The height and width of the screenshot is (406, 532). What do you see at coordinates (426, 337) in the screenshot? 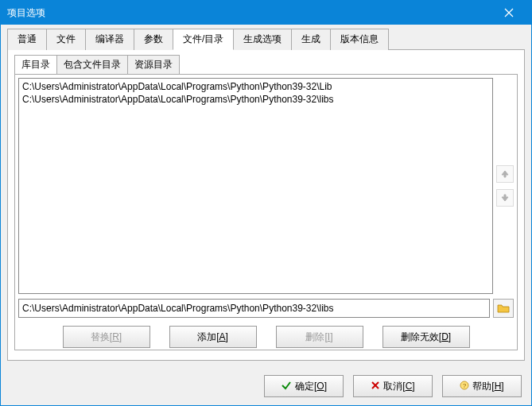
I see `delete-invalid-button: 删除无效[D]` at bounding box center [426, 337].